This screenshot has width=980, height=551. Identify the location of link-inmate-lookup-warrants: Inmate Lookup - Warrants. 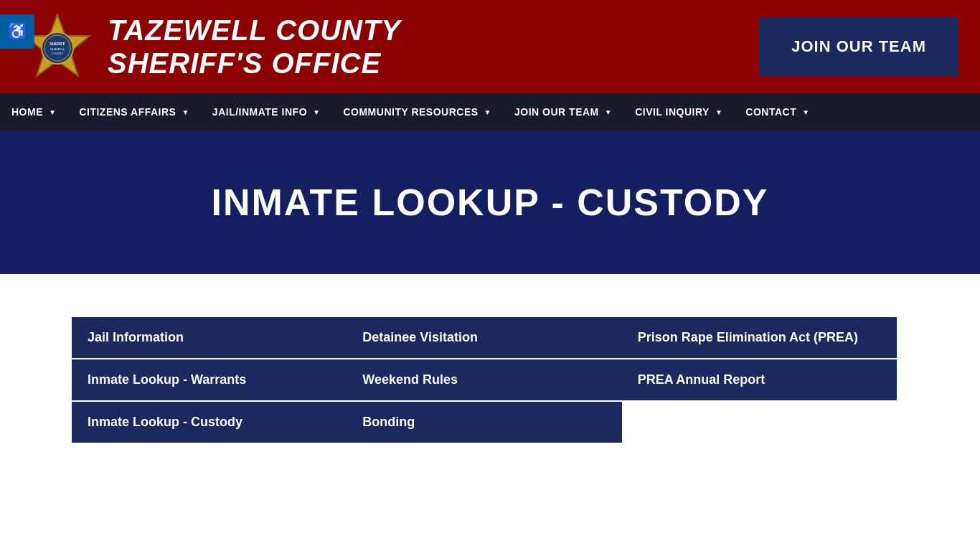
(209, 380).